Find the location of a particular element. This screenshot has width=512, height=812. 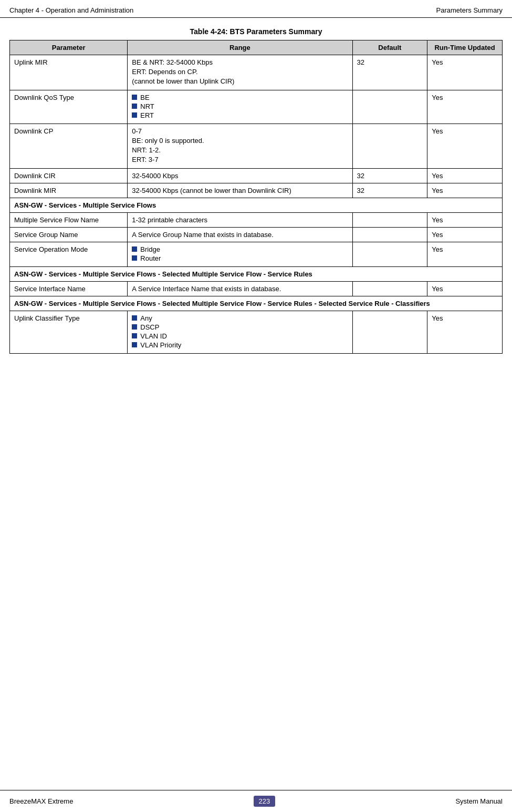

range-cell: A Service Group Name that exists in data… is located at coordinates (240, 235).